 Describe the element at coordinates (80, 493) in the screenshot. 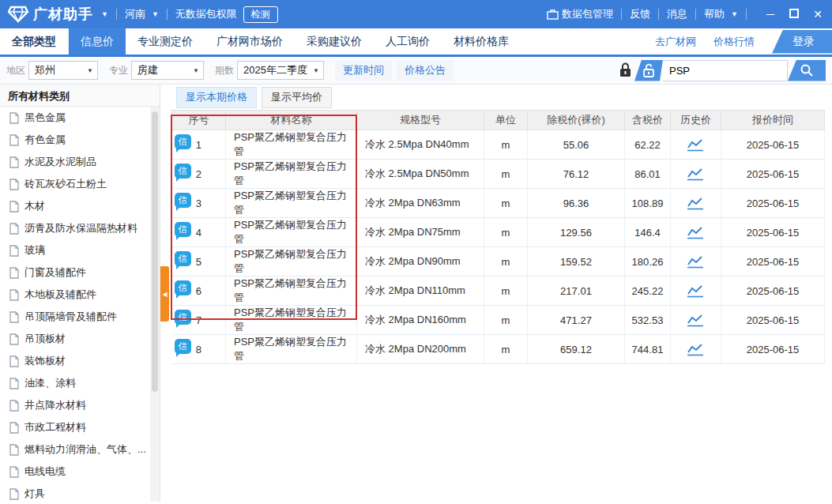

I see `sidebar-category-item: 灯具` at that location.